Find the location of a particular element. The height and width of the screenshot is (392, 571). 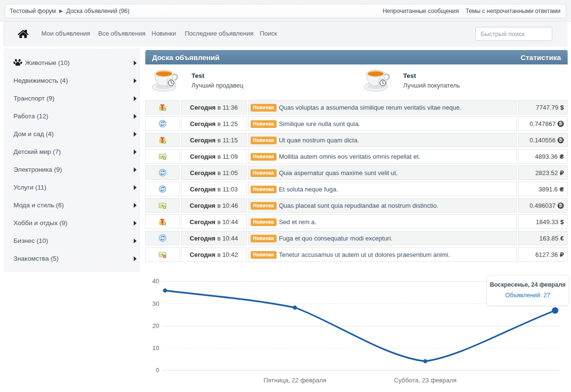

svg-text: 30 is located at coordinates (156, 304).